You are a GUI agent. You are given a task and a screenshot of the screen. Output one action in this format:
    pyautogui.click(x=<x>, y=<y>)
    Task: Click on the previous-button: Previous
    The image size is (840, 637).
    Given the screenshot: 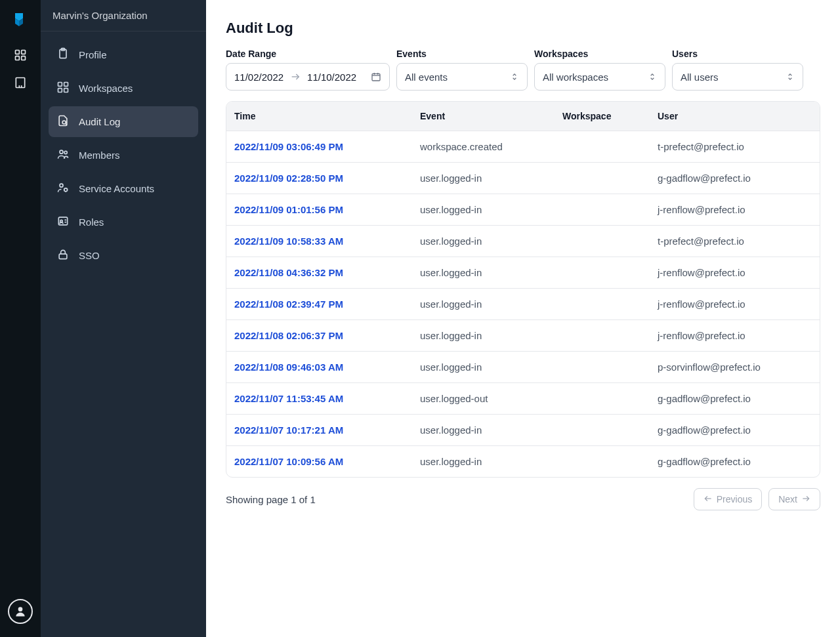 What is the action you would take?
    pyautogui.click(x=728, y=499)
    